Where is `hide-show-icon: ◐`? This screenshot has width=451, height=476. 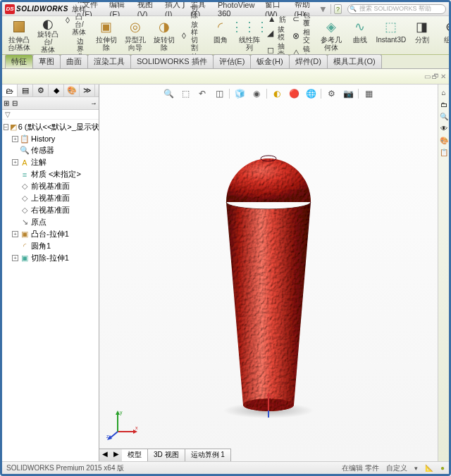
hide-show-icon: ◐ is located at coordinates (277, 94).